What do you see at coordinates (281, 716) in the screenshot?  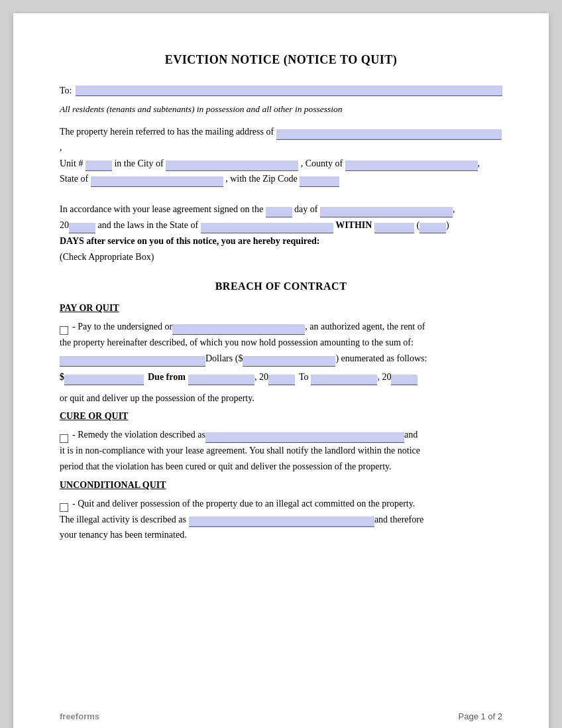 I see `footer: freeforms Page 1 of 2` at bounding box center [281, 716].